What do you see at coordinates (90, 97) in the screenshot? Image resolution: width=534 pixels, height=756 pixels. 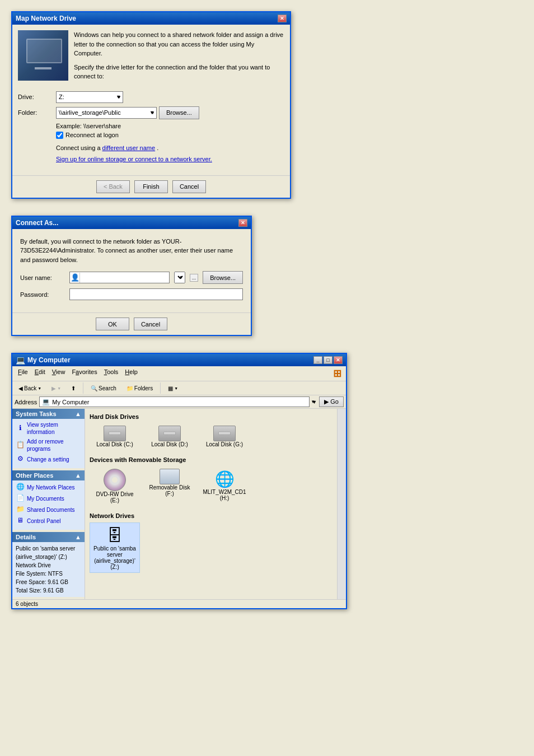 I see `drive-select-wrapper: ▼` at bounding box center [90, 97].